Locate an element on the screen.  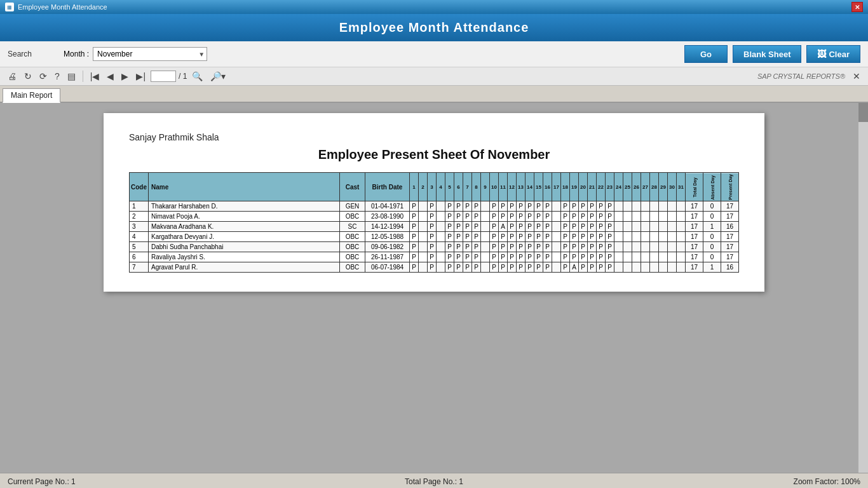
cell-code: 1 is located at coordinates (139, 207).